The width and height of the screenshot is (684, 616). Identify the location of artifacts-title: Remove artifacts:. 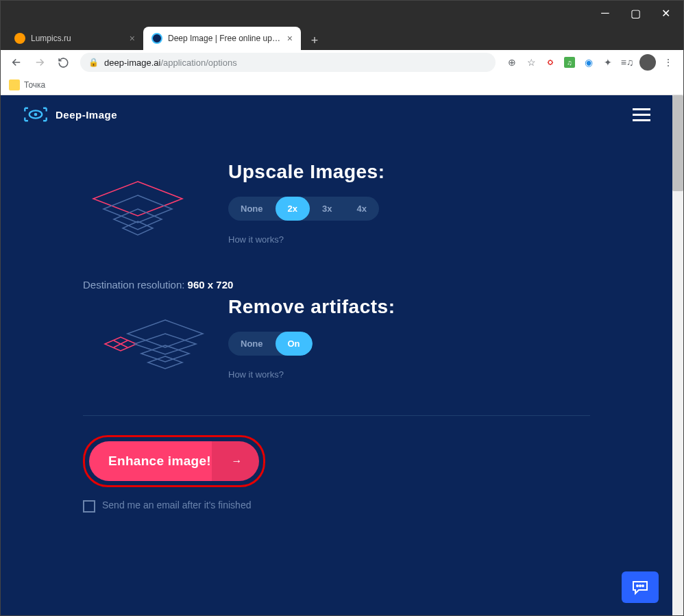
(409, 307).